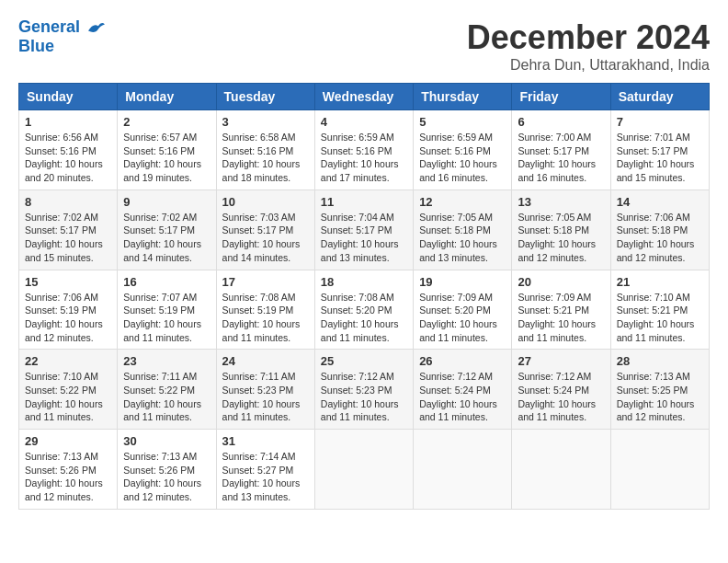  I want to click on day-cell-31: 31 Sunrise: 7:14 AMSunset: 5:27 PMDaylig…, so click(265, 469).